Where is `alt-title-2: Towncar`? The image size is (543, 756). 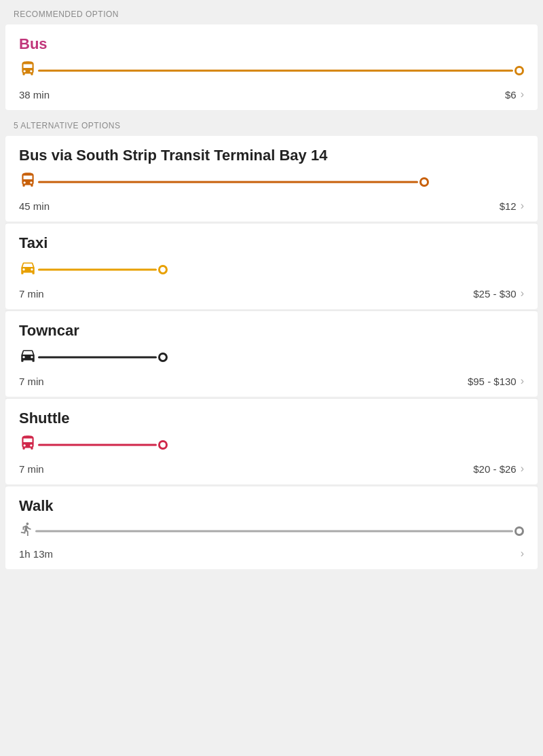 alt-title-2: Towncar is located at coordinates (272, 331).